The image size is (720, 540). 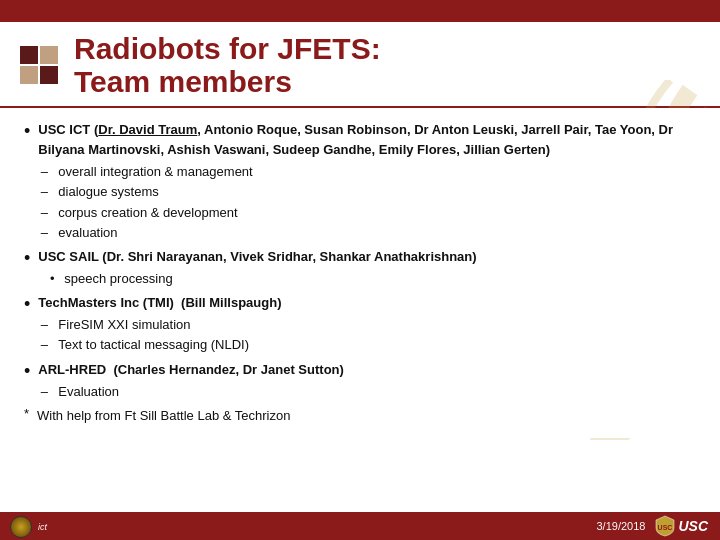 I want to click on ict-logo-circle, so click(x=21, y=527).